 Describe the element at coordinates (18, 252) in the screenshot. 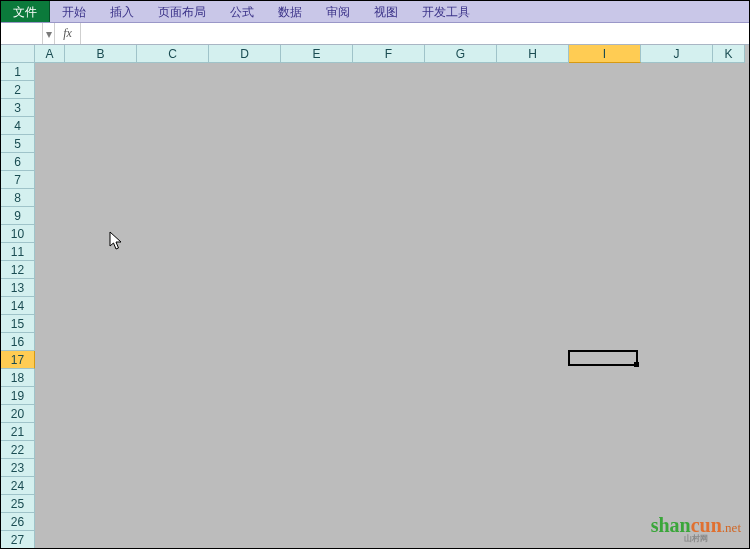

I see `row-header-11: 11` at that location.